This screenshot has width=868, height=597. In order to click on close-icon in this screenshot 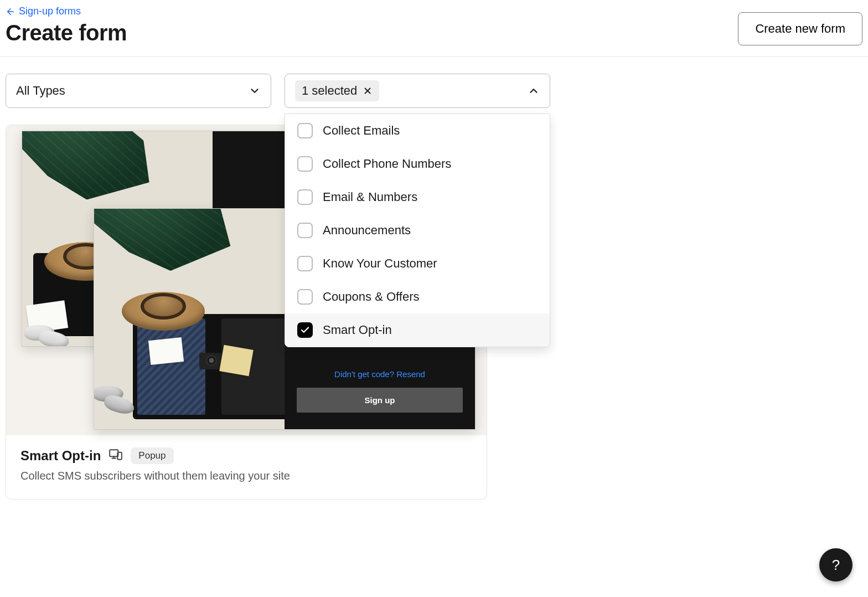, I will do `click(368, 91)`.